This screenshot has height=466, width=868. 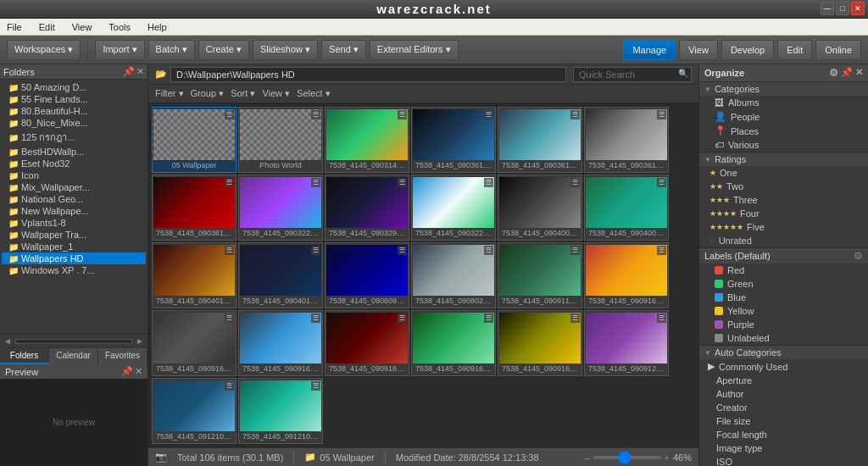 What do you see at coordinates (860, 73) in the screenshot?
I see `organize-close-icon: ✕` at bounding box center [860, 73].